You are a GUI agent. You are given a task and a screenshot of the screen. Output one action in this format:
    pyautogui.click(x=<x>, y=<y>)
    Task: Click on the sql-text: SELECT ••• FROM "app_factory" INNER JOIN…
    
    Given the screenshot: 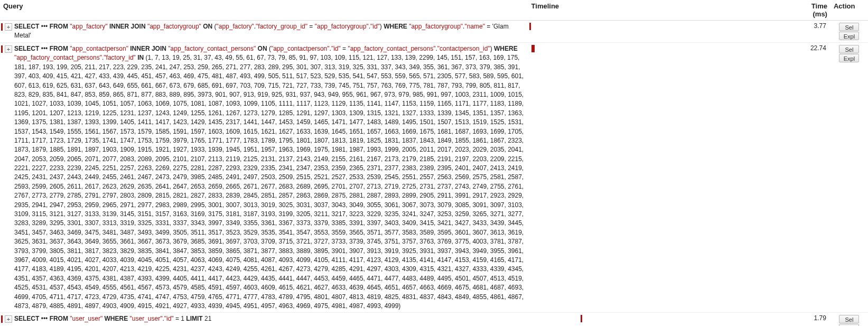 What is the action you would take?
    pyautogui.click(x=269, y=32)
    